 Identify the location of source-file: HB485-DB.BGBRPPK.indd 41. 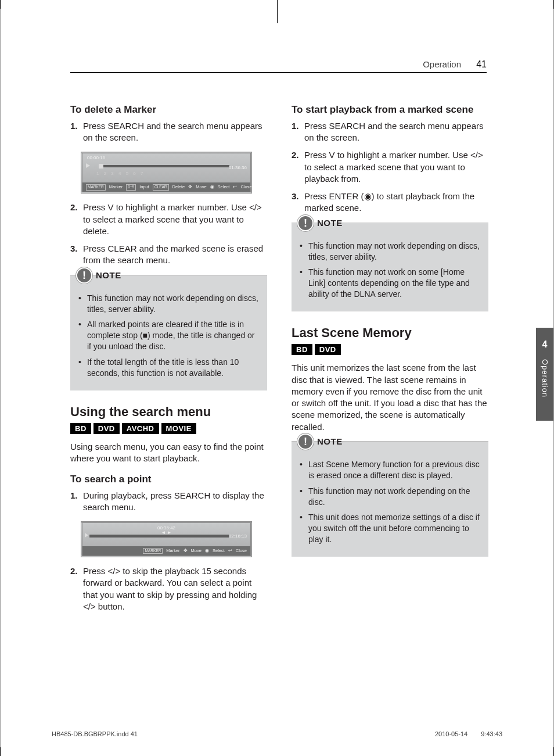
(95, 734).